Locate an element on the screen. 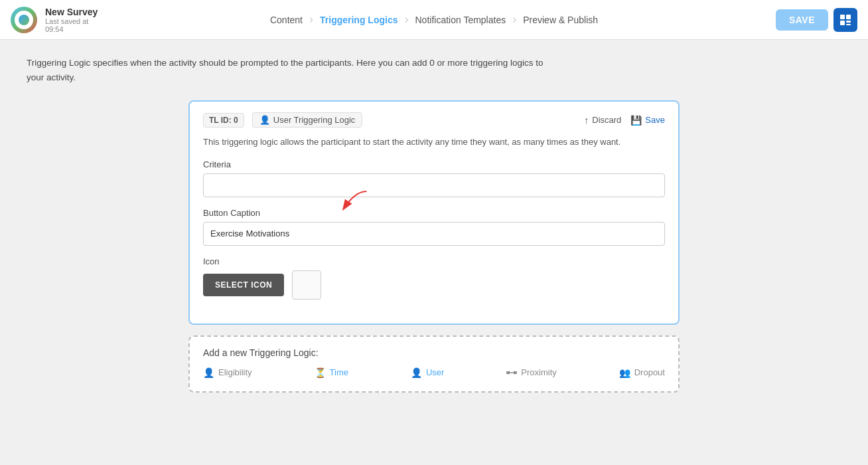  criteria-group: Criteria is located at coordinates (434, 178).